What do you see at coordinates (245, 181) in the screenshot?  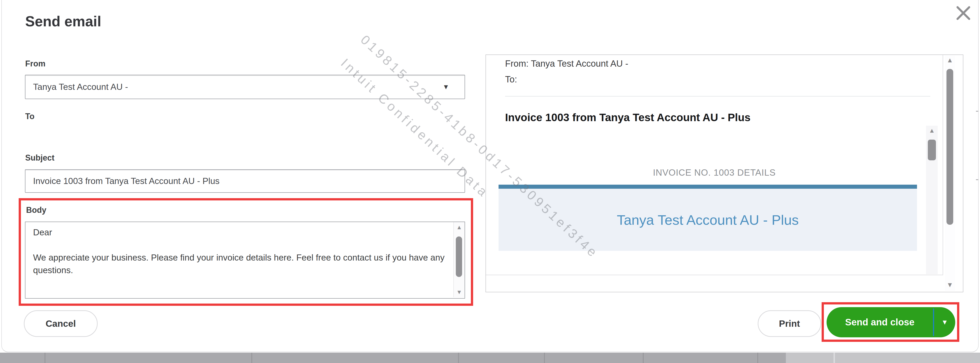 I see `subject-input: Invoice 1003 from Tanya Test Account AU …` at bounding box center [245, 181].